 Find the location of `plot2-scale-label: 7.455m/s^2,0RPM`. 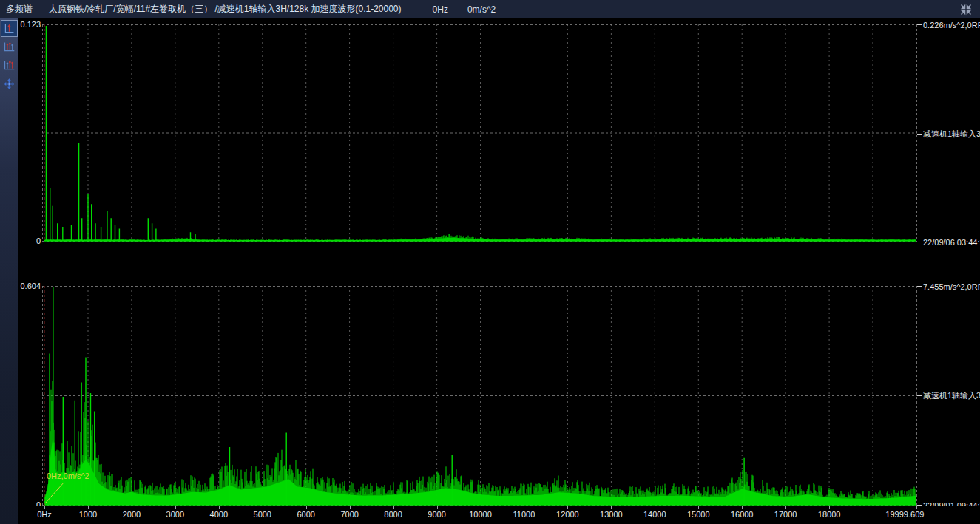

plot2-scale-label: 7.455m/s^2,0RPM is located at coordinates (951, 287).